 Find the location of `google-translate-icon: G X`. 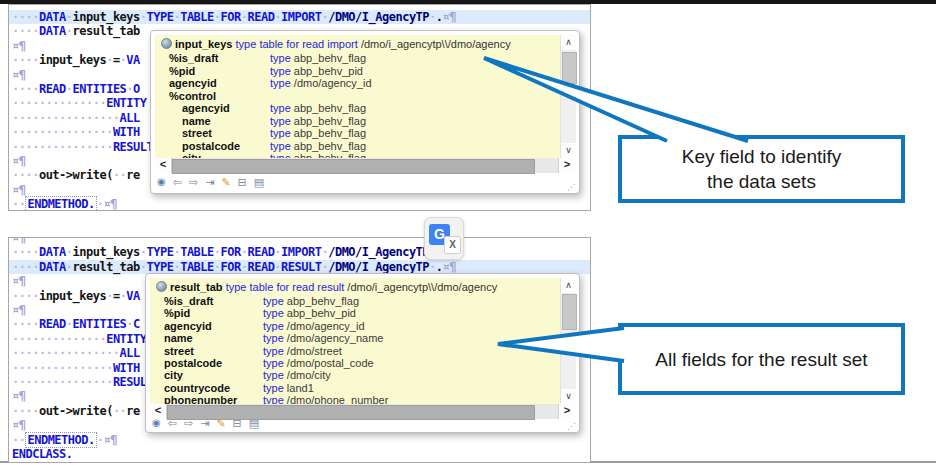

google-translate-icon: G X is located at coordinates (444, 238).